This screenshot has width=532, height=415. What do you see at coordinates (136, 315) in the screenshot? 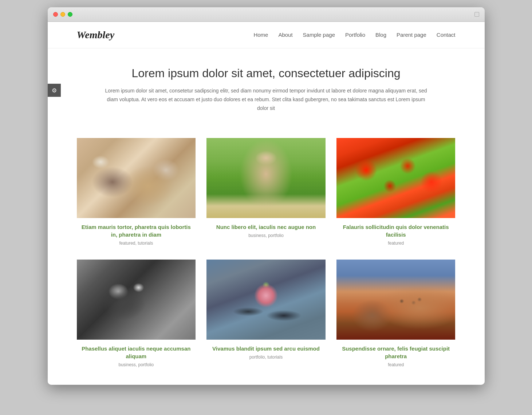
I see `post-card-4: Phasellus aliquet iaculis neque accumsan…` at bounding box center [136, 315].